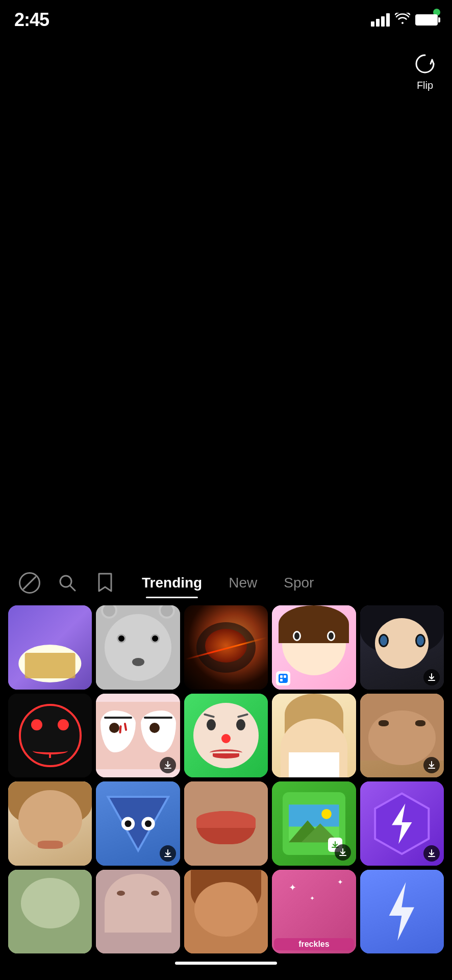 This screenshot has width=452, height=980. What do you see at coordinates (138, 736) in the screenshot?
I see `filter-eyes` at bounding box center [138, 736].